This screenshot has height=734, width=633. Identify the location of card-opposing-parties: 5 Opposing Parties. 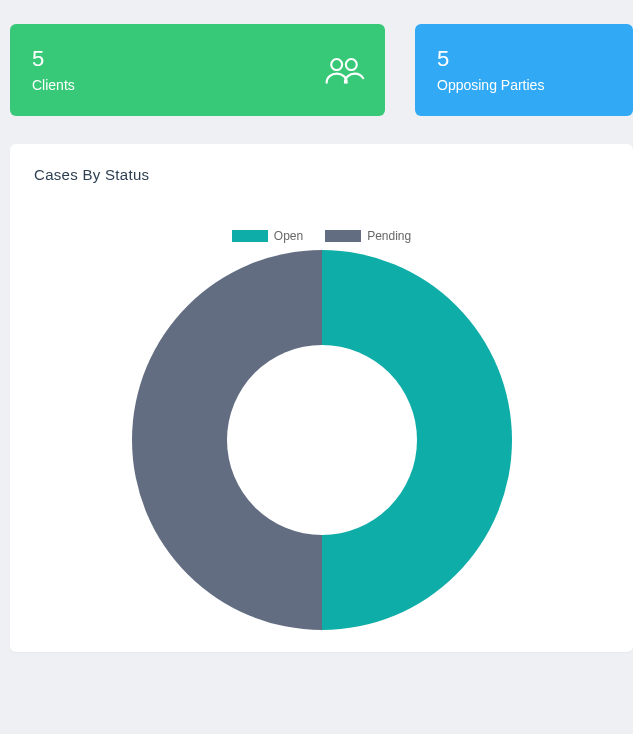
(524, 70).